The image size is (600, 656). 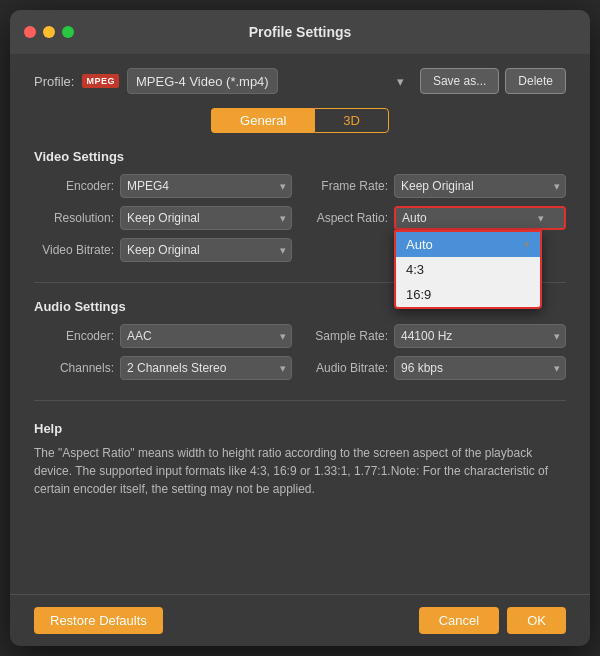 I want to click on tab-3d: 3D, so click(x=352, y=120).